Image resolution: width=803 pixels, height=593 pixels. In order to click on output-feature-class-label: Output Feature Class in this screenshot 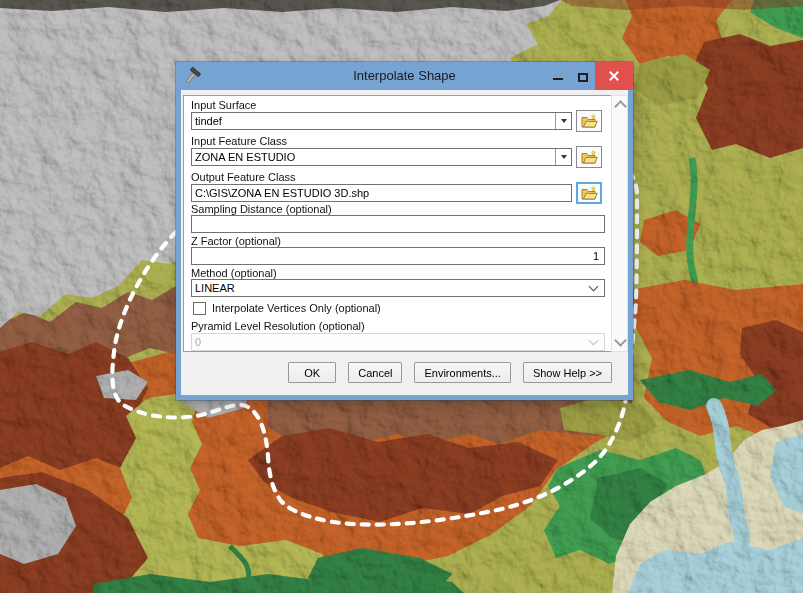, I will do `click(244, 177)`.